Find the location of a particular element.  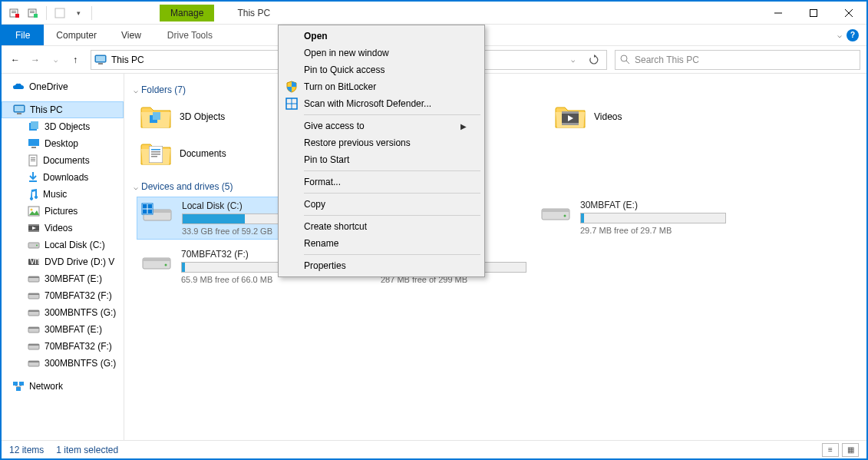

this-pc-icon is located at coordinates (19, 110).